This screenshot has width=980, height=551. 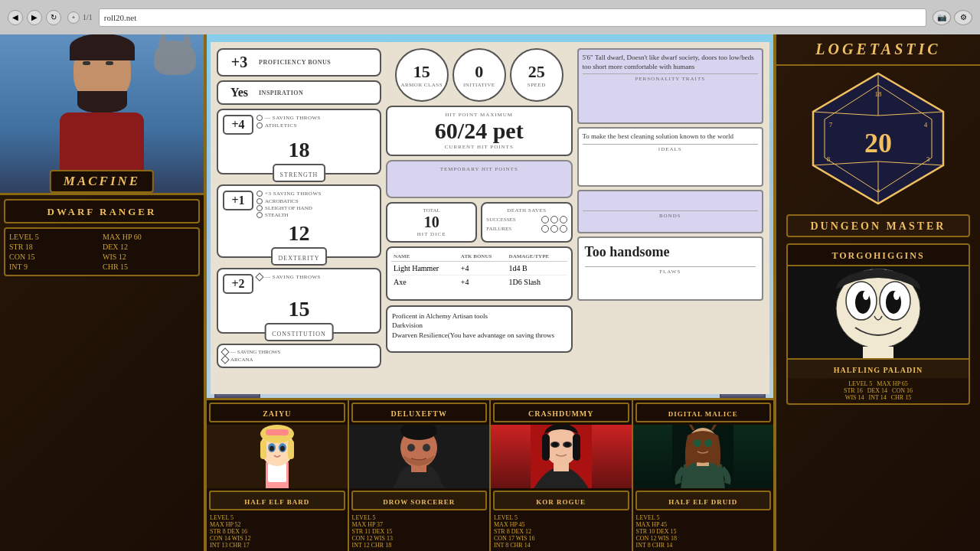 I want to click on wis-save-label: — SAVING THROWS, so click(x=256, y=352).